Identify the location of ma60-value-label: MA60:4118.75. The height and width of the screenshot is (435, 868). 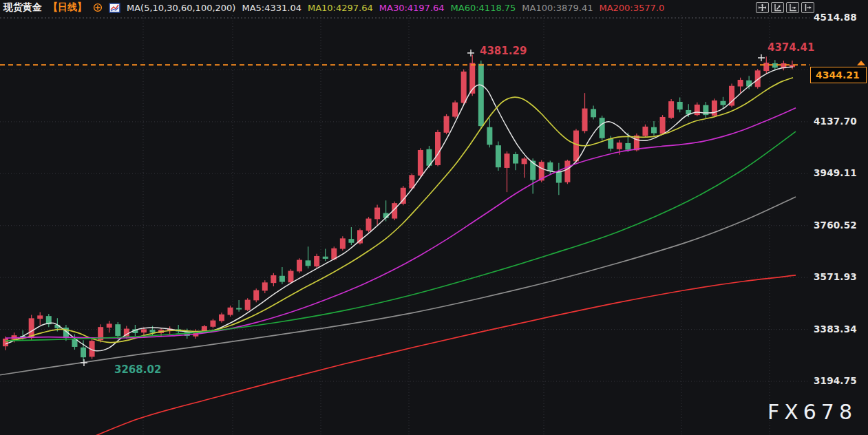
(483, 8).